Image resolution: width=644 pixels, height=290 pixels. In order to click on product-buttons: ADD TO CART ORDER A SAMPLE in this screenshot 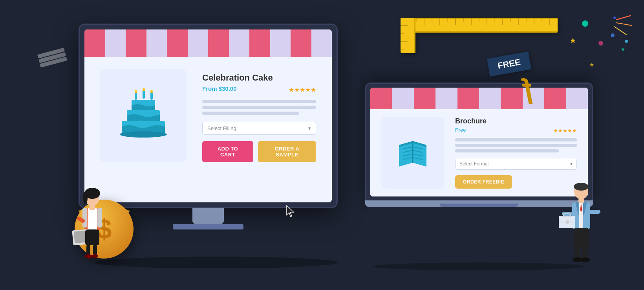, I will do `click(259, 152)`.